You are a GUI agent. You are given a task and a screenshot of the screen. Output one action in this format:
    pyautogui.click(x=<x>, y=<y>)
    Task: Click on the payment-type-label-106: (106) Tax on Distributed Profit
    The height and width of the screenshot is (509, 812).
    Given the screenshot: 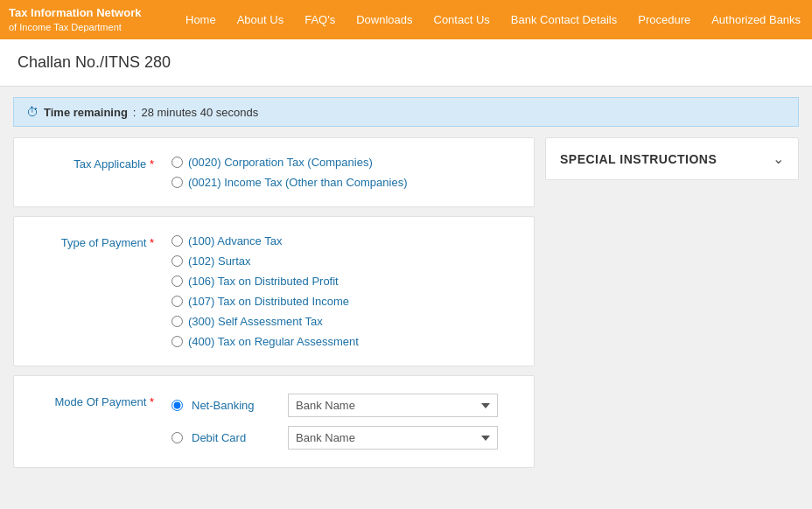 What is the action you would take?
    pyautogui.click(x=263, y=282)
    